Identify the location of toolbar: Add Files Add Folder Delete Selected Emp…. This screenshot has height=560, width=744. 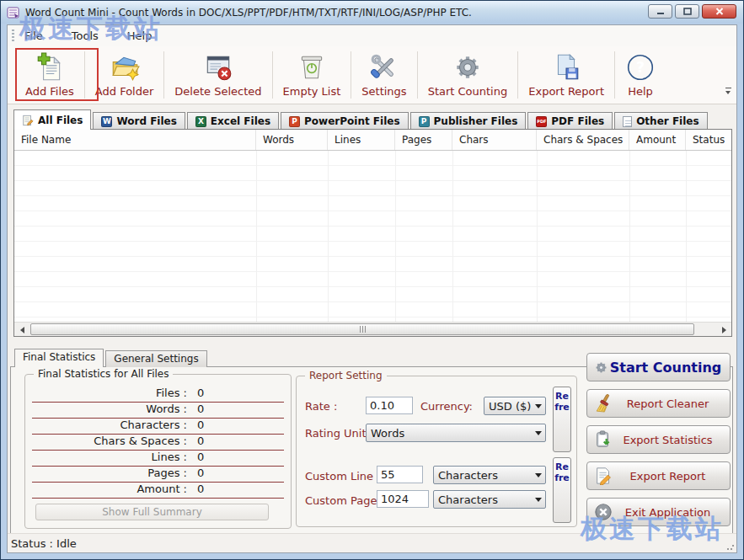
(372, 76).